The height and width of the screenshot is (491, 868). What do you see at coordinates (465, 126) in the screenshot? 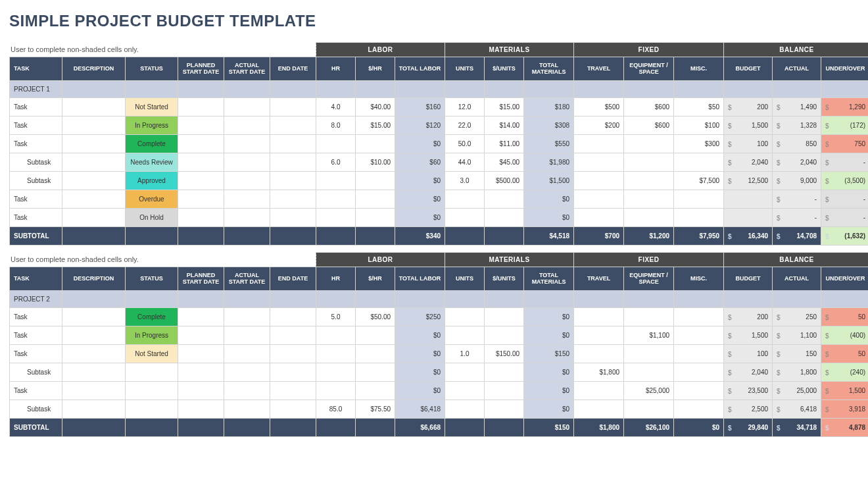
I see `cell-units: 22.0` at bounding box center [465, 126].